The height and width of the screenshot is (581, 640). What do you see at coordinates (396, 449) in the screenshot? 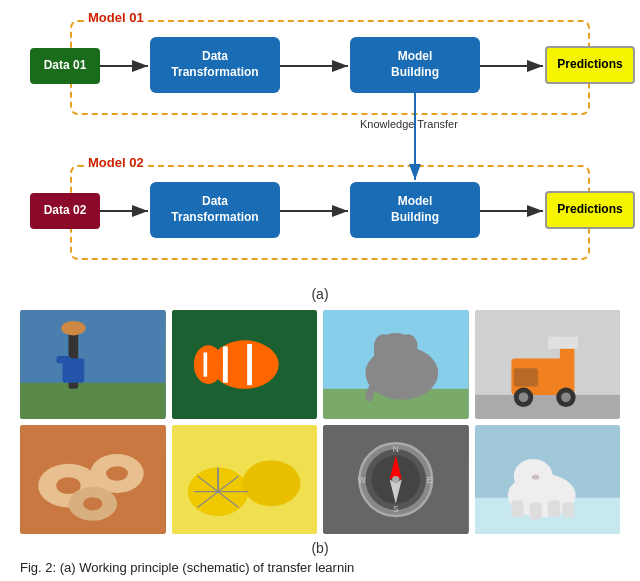
I see `svg-text: N` at bounding box center [396, 449].